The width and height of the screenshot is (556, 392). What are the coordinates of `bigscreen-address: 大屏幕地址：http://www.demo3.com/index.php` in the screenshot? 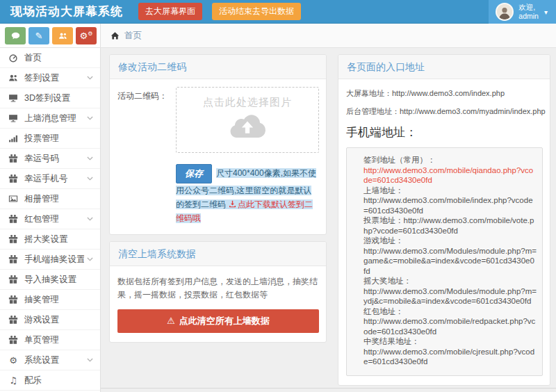 It's located at (445, 93).